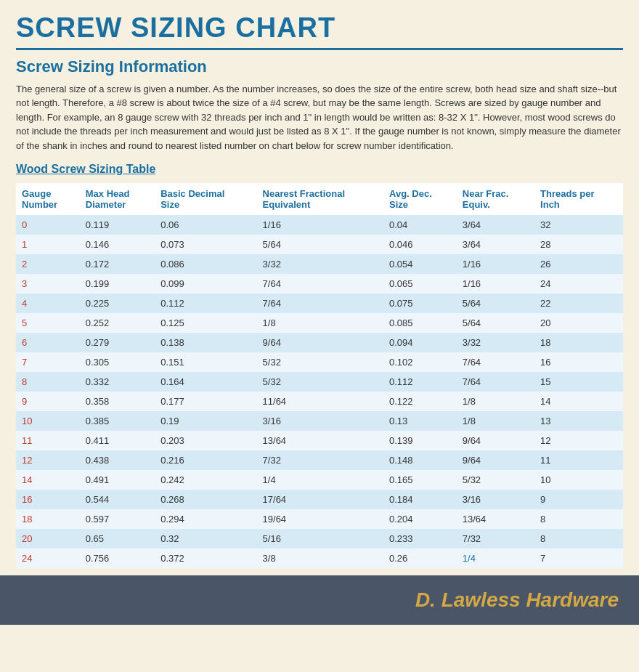 The height and width of the screenshot is (672, 639). Describe the element at coordinates (495, 519) in the screenshot. I see `table-cell: 13/64` at that location.